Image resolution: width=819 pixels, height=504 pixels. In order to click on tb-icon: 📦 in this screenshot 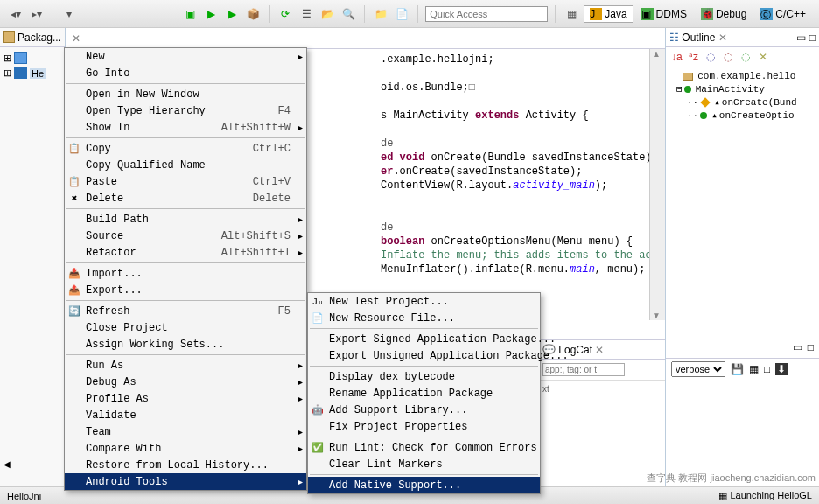, I will do `click(253, 14)`.